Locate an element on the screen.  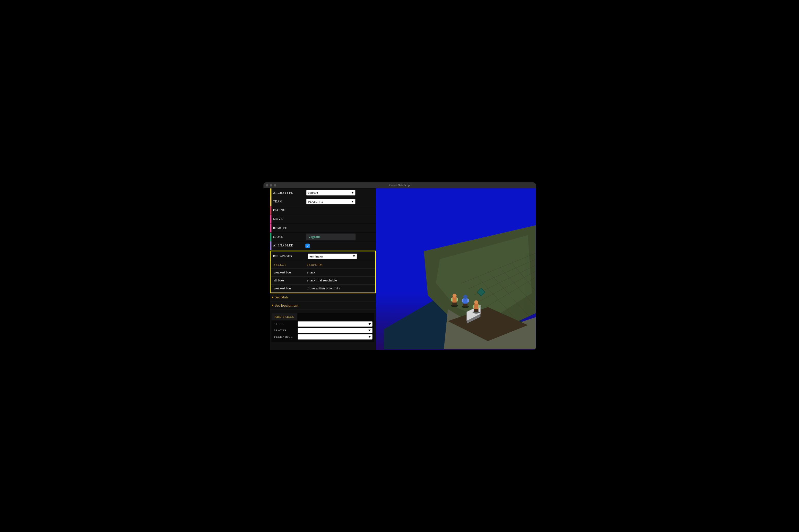
behaviour-value: terminator is located at coordinates (316, 256).